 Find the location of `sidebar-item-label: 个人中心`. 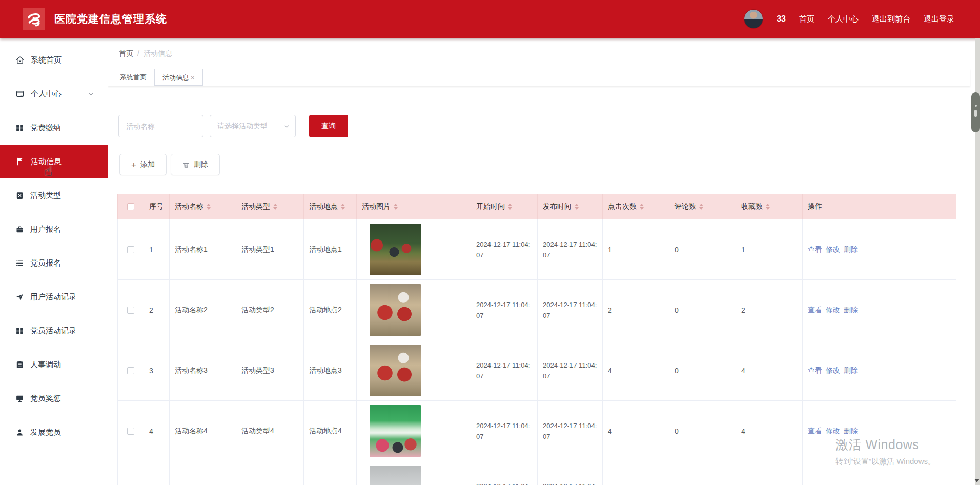

sidebar-item-label: 个人中心 is located at coordinates (46, 94).